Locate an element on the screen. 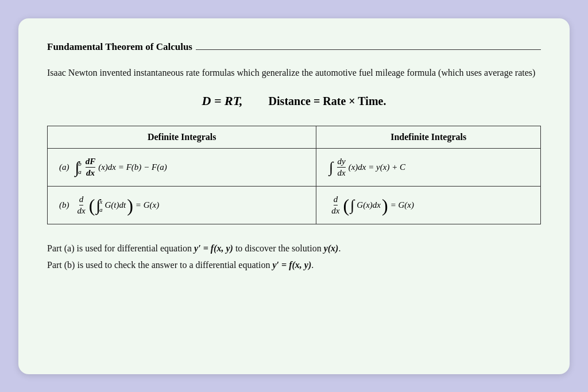 Image resolution: width=588 pixels, height=392 pixels. footer-line1: Part (a) is used for differential equati… is located at coordinates (294, 249).